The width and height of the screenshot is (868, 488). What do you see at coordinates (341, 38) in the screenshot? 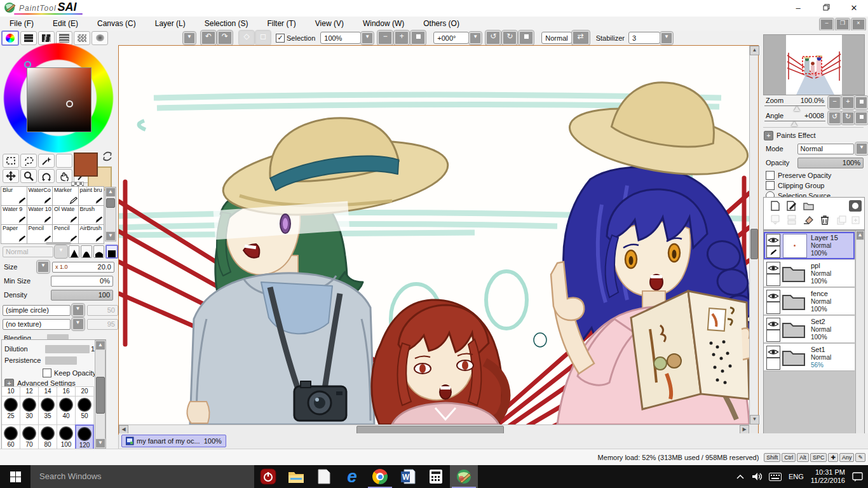
I see `zoom-combo: 100%` at bounding box center [341, 38].